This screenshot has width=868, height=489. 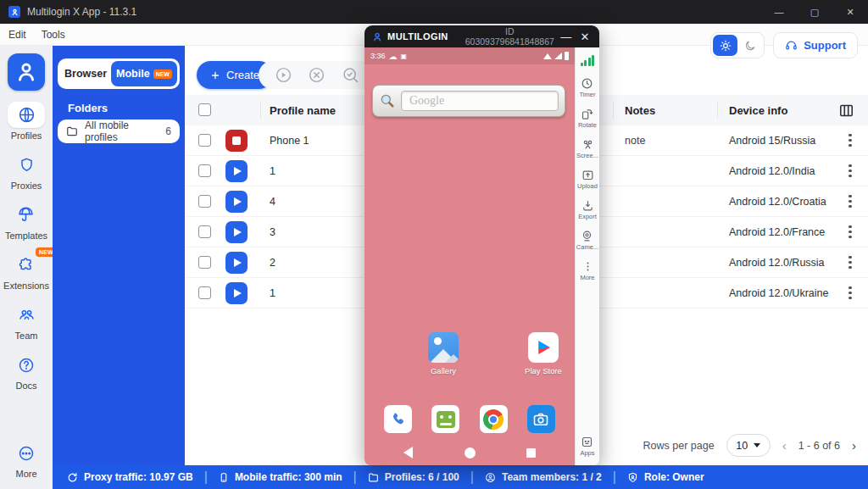 What do you see at coordinates (26, 121) in the screenshot?
I see `sidebar-item-profiles: Profiles` at bounding box center [26, 121].